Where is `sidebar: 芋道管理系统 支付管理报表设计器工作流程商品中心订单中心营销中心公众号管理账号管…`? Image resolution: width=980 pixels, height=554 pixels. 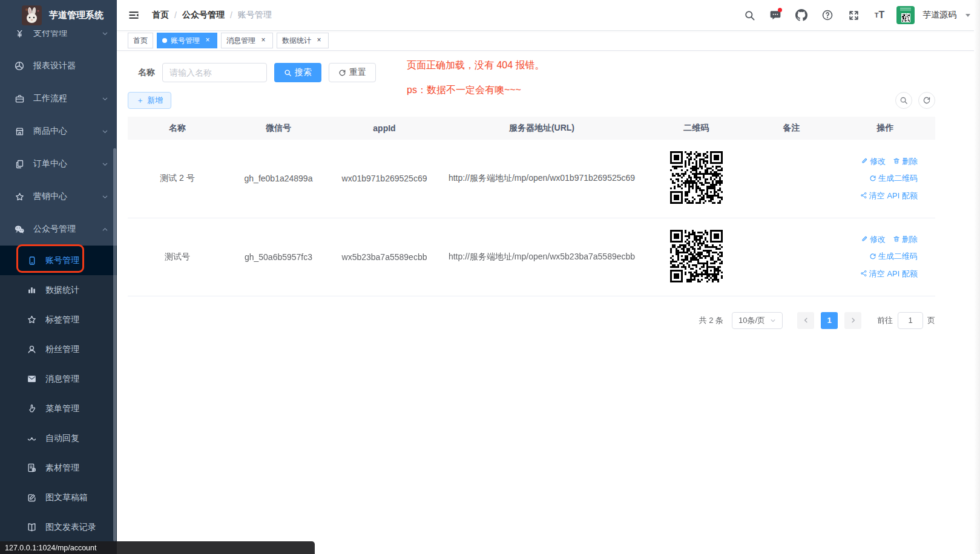
sidebar: 芋道管理系统 支付管理报表设计器工作流程商品中心订单中心营销中心公众号管理账号管… is located at coordinates (58, 277).